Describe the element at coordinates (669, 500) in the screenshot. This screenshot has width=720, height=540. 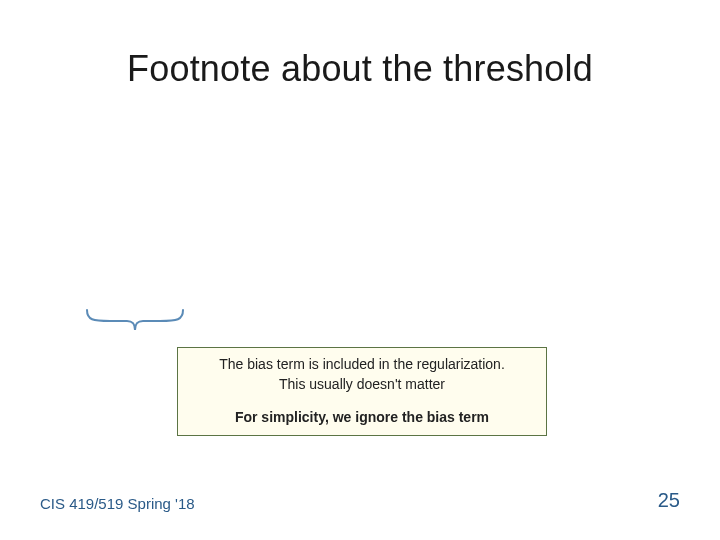
I see `page-number: 25` at that location.